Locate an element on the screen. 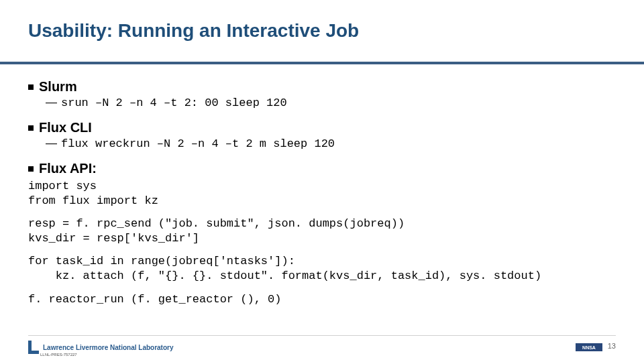  doc-id: LLNL-PRES-757227 is located at coordinates (59, 355).